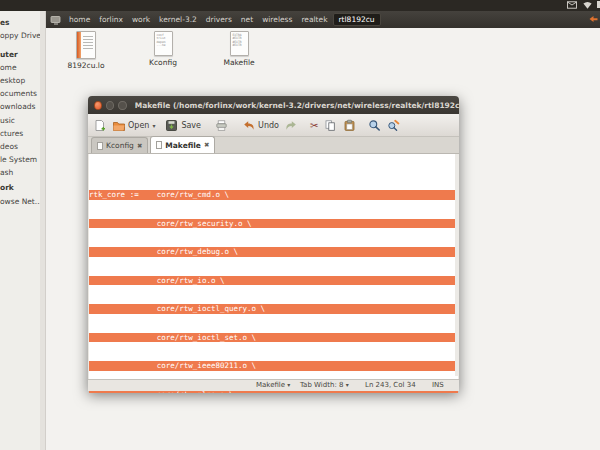 The image size is (600, 450). What do you see at coordinates (274, 252) in the screenshot?
I see `editor-line: core/rtw_debug.o \` at bounding box center [274, 252].